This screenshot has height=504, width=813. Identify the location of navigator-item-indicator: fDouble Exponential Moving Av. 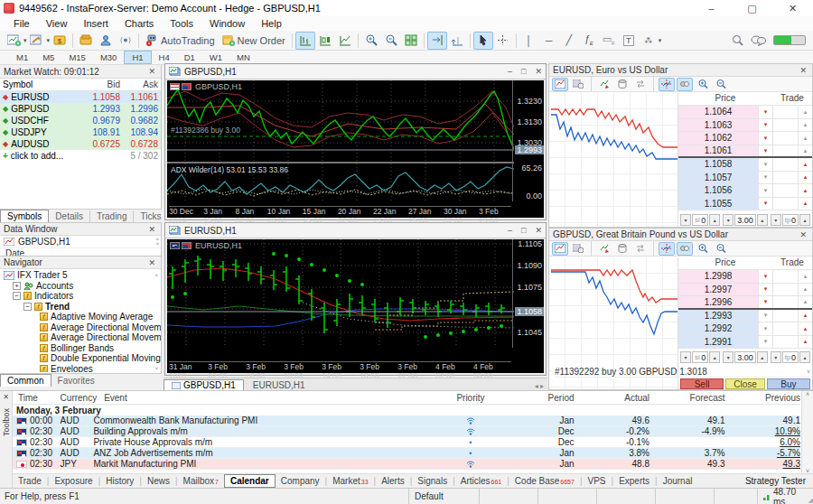
(82, 359).